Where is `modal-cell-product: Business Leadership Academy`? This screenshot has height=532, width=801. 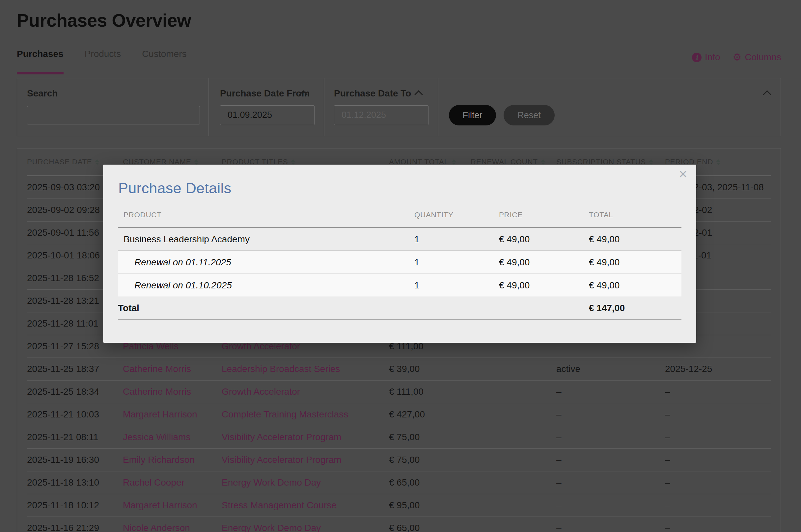 modal-cell-product: Business Leadership Academy is located at coordinates (259, 240).